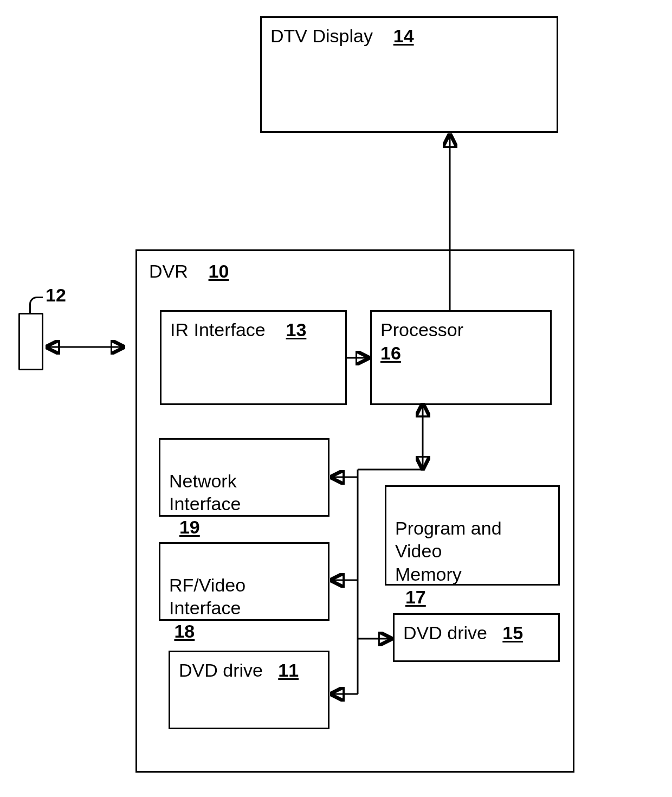 This screenshot has height=797, width=672. What do you see at coordinates (249, 690) in the screenshot?
I see `block-dvd-drive-left: DVD drive 11` at bounding box center [249, 690].